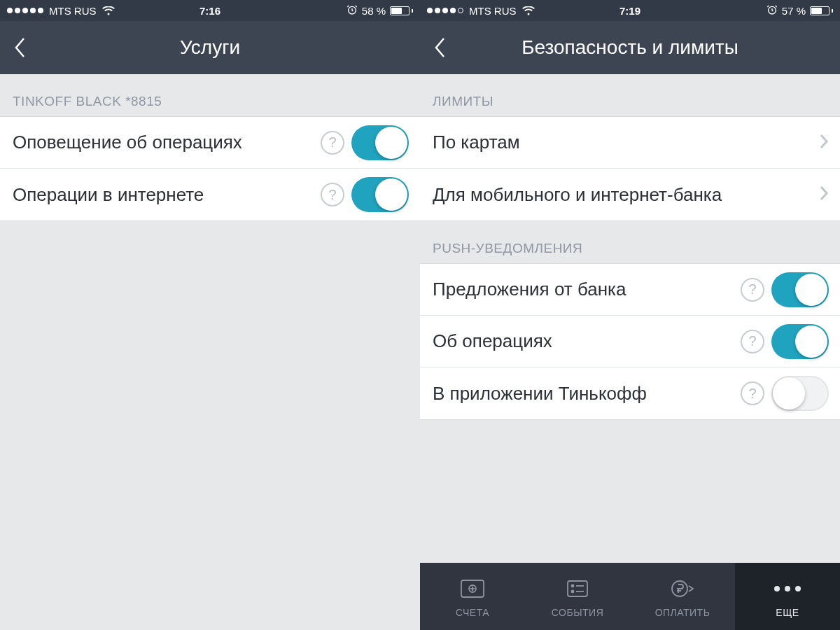 Image resolution: width=840 pixels, height=630 pixels. What do you see at coordinates (682, 589) in the screenshot?
I see `pay-icon` at bounding box center [682, 589].